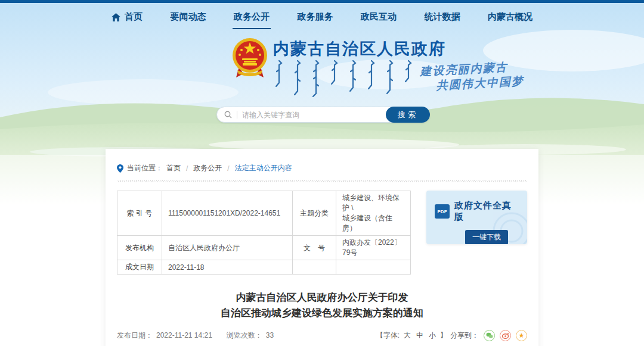 The height and width of the screenshot is (346, 644). Describe the element at coordinates (373, 248) in the screenshot. I see `doc-number-value: 内政办发〔2022〕79号` at that location.